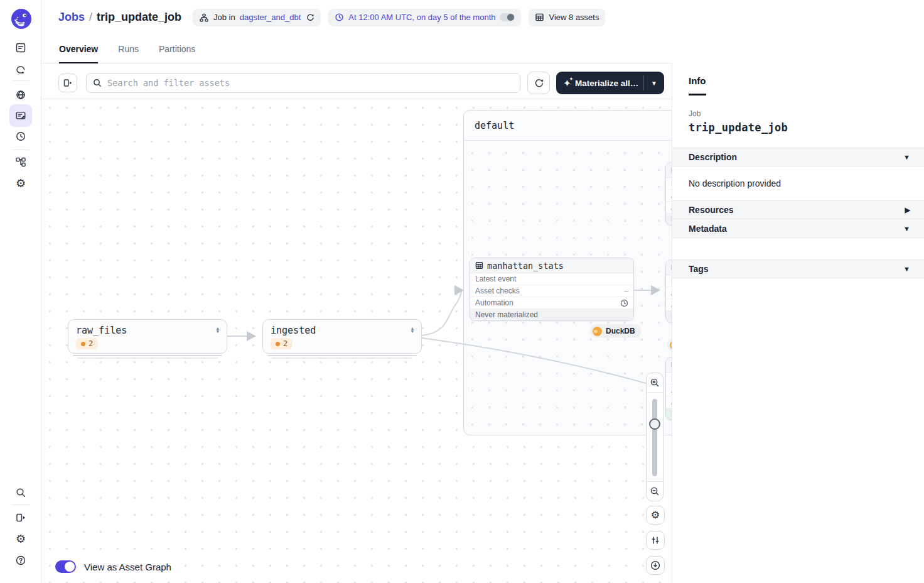 The image size is (924, 583). Describe the element at coordinates (669, 292) in the screenshot. I see `node-partial-mid: Latest event Asset checks– Automation Ne…` at that location.